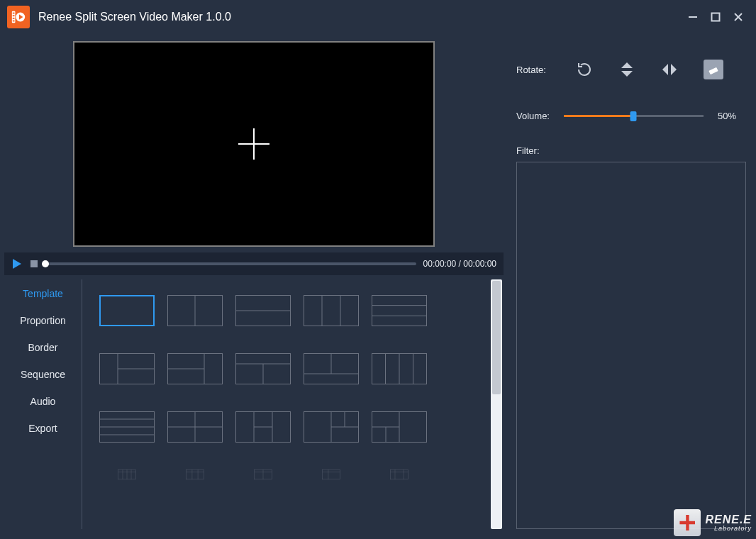  Describe the element at coordinates (669, 70) in the screenshot. I see `flip-horizontal-button` at that location.